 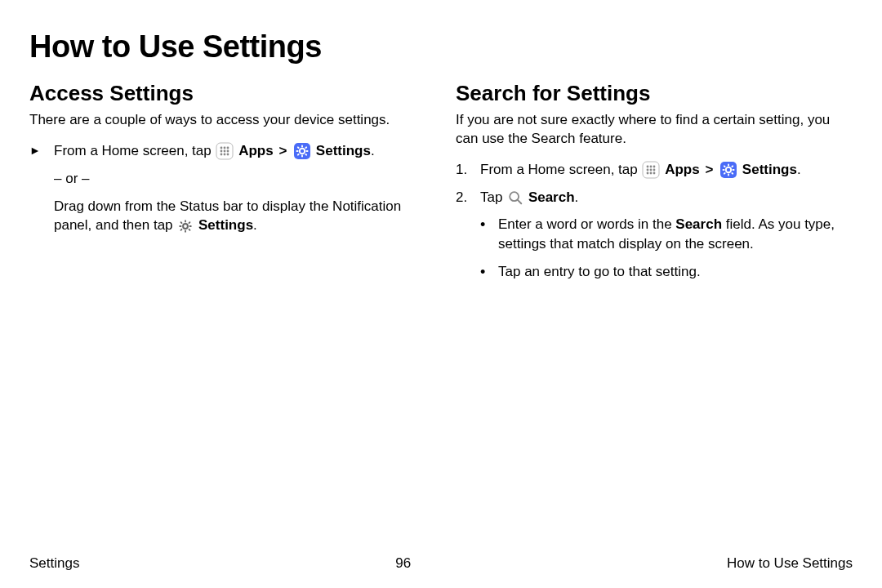 What do you see at coordinates (654, 170) in the screenshot?
I see `step-1: 1. From a Home screen, tap` at bounding box center [654, 170].